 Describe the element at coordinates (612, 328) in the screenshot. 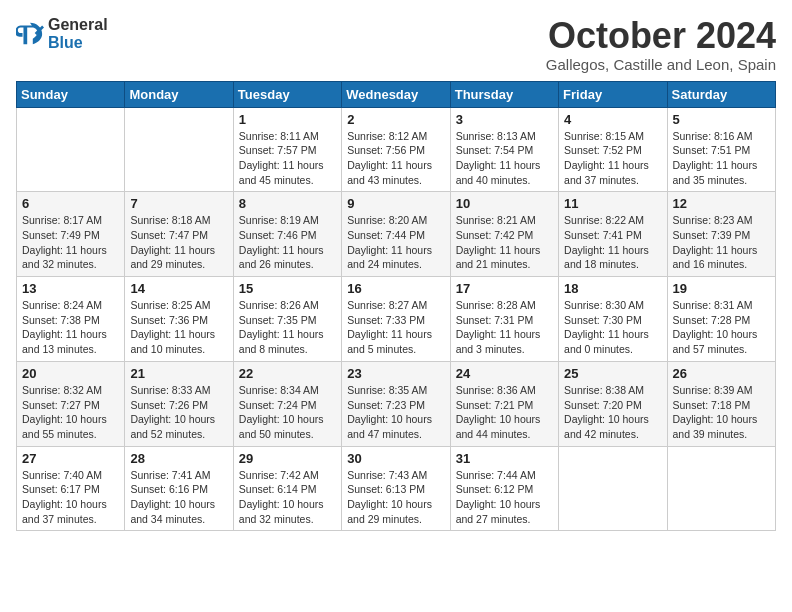

I see `day-content: Sunrise: 8:30 AM Sunset: 7:30 PM Dayligh…` at that location.